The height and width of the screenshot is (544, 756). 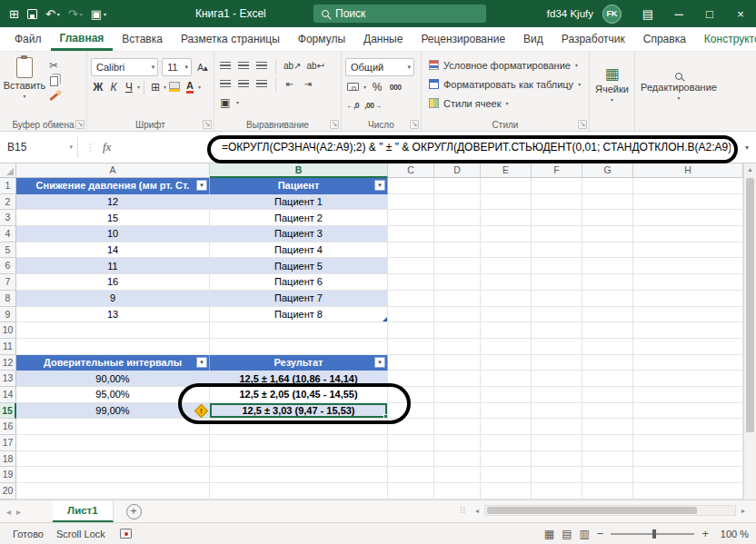 I want to click on cell-D17, so click(x=458, y=443).